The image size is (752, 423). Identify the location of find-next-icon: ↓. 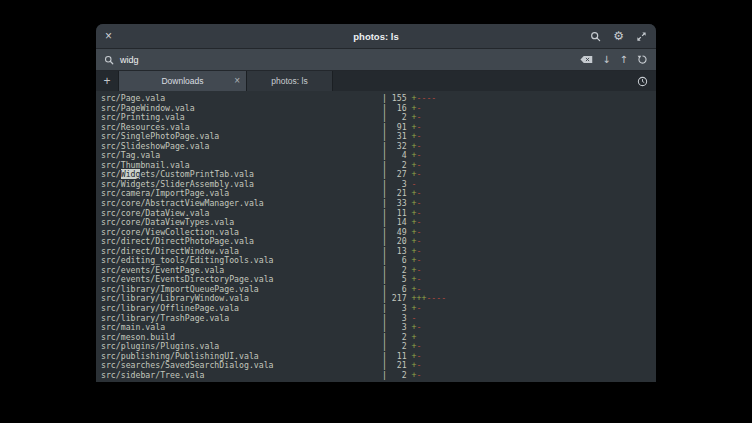
(606, 60).